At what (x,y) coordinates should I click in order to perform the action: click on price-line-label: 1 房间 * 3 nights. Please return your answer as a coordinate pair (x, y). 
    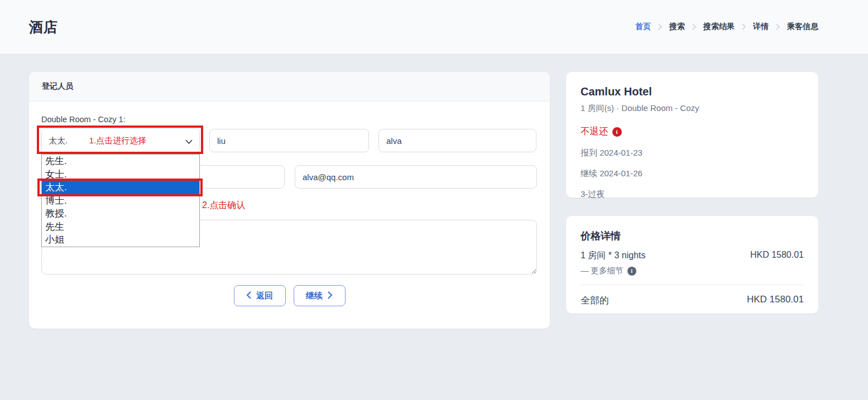
    Looking at the image, I should click on (613, 256).